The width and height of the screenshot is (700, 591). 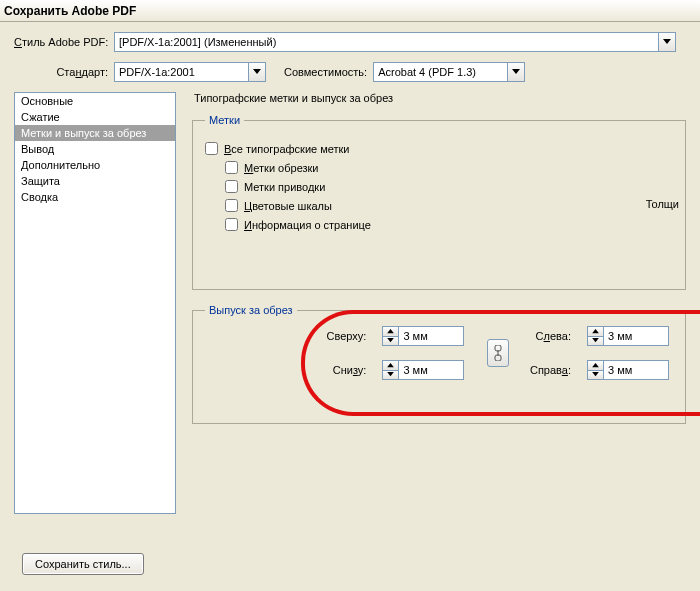 I want to click on panel-title: Типографские метки и выпуск за обрез, so click(x=440, y=98).